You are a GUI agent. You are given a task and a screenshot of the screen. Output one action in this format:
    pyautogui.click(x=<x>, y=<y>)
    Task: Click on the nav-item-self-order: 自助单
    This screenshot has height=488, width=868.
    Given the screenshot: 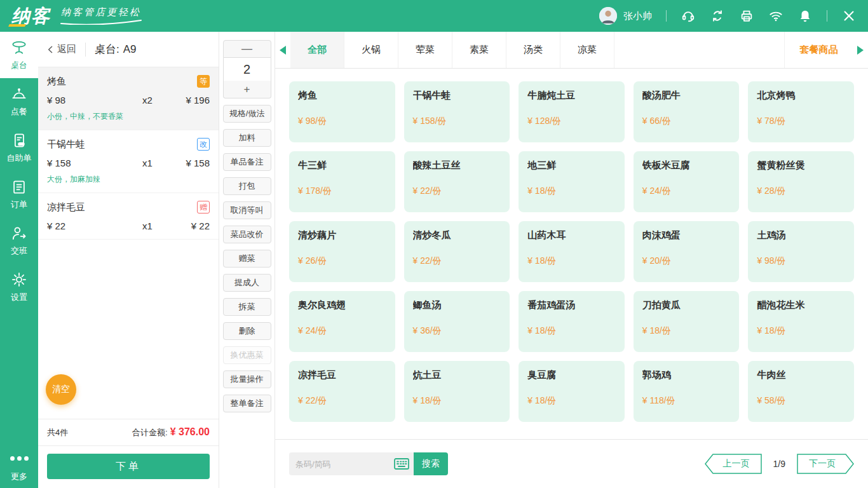 What is the action you would take?
    pyautogui.click(x=19, y=147)
    